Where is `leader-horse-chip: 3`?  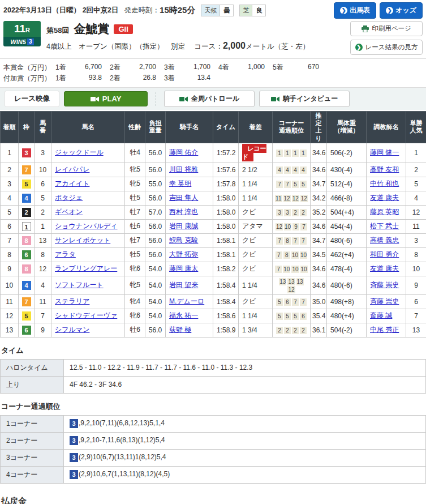 leader-horse-chip: 3 is located at coordinates (74, 441).